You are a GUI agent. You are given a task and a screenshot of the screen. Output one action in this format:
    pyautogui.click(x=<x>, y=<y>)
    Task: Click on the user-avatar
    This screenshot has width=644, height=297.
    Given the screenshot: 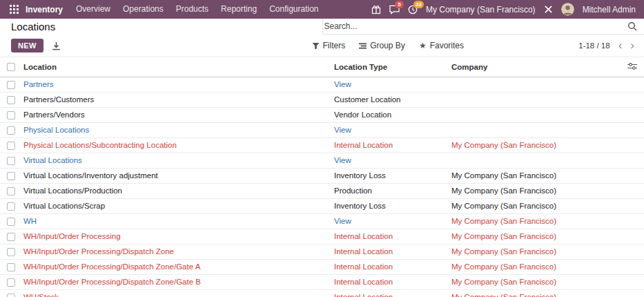 What is the action you would take?
    pyautogui.click(x=567, y=10)
    